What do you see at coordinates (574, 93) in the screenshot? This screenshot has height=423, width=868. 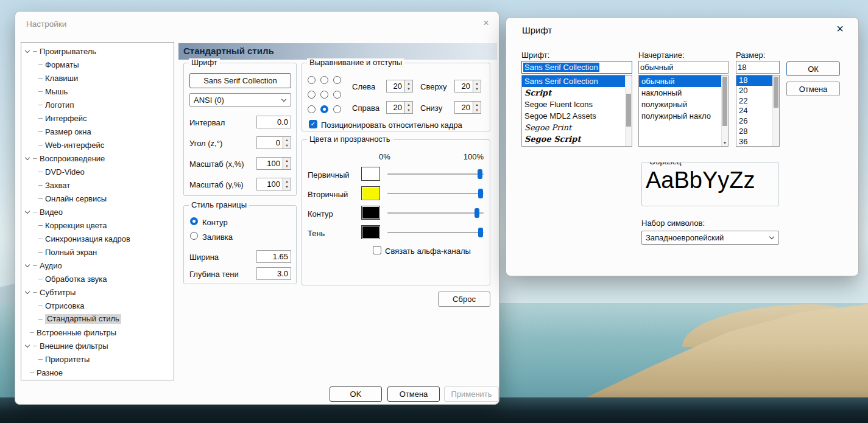 I see `list-item: Script` at bounding box center [574, 93].